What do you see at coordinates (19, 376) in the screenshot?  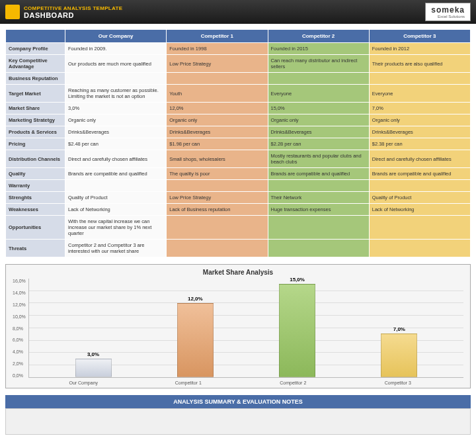 I see `ytick-label: 0,0%` at bounding box center [19, 376].